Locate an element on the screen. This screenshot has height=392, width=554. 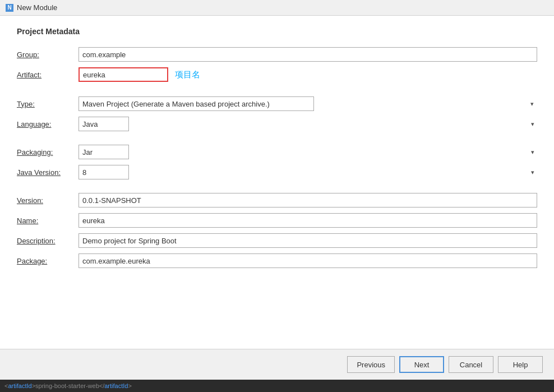
bottom-text-3: > is located at coordinates (130, 386).